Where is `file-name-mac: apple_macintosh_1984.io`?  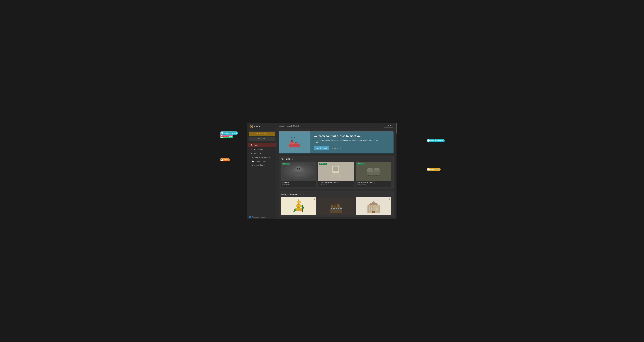 file-name-mac: apple_macintosh_1984.io is located at coordinates (336, 183).